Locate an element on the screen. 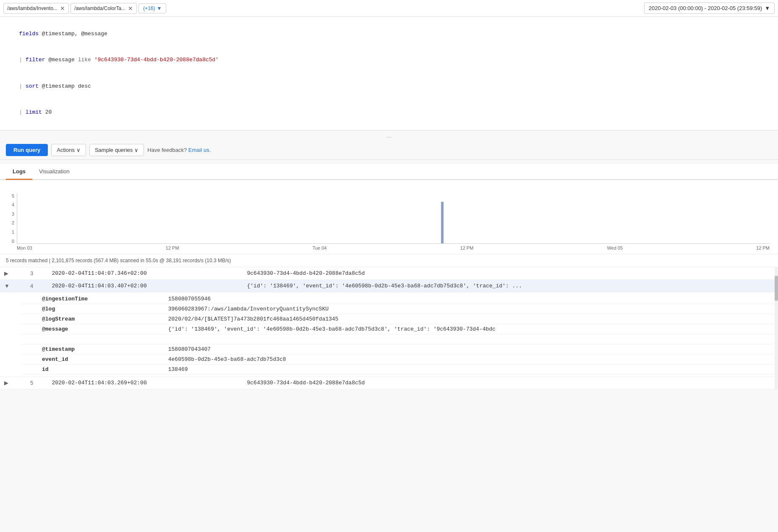  log-group-tab-2-label: /aws/lambda/ColorTa... is located at coordinates (100, 8).